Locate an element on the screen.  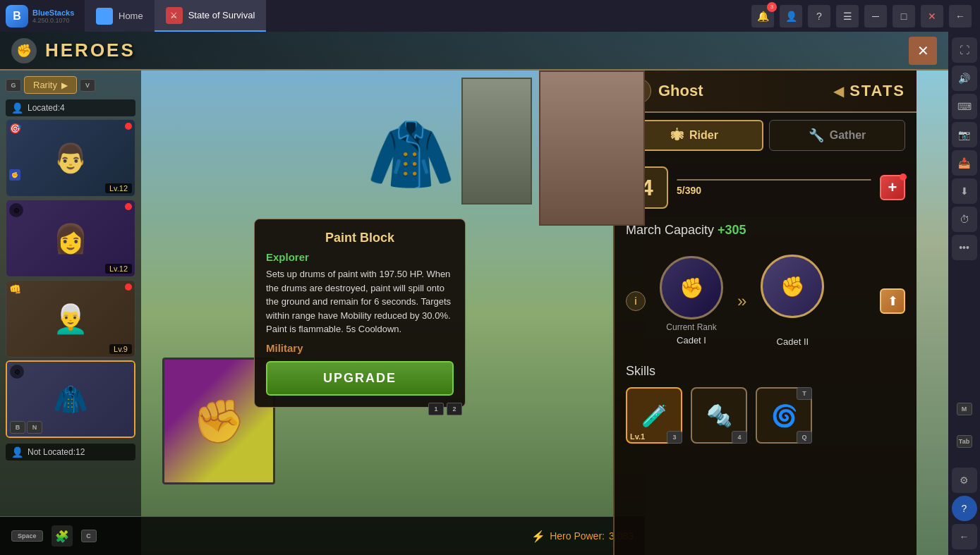
fullscreen-button: ⛶ is located at coordinates (964, 50).